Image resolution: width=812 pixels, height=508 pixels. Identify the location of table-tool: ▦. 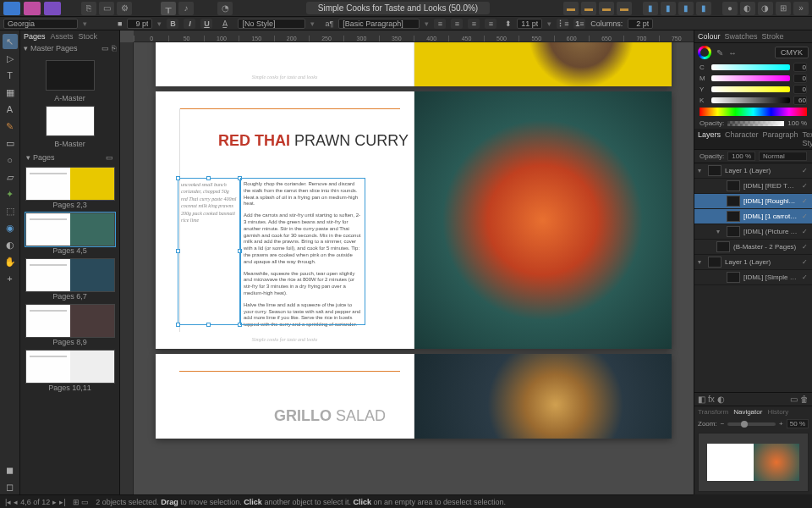
(10, 92).